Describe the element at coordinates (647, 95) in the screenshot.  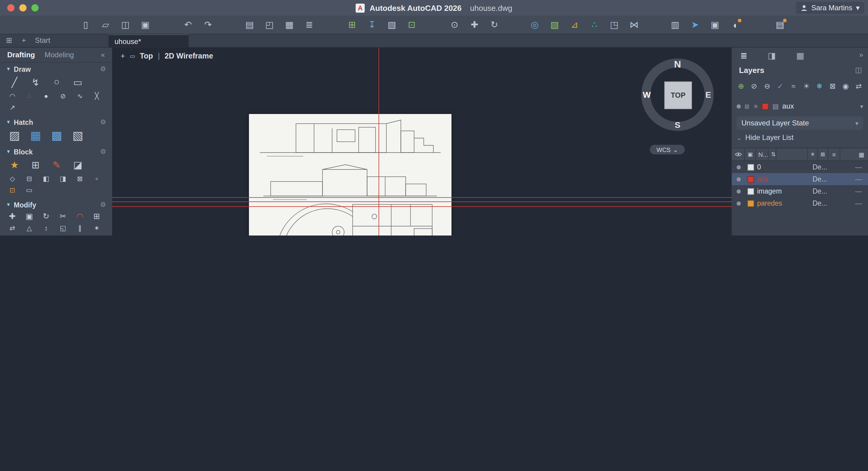
I see `viewcube-west: W` at that location.